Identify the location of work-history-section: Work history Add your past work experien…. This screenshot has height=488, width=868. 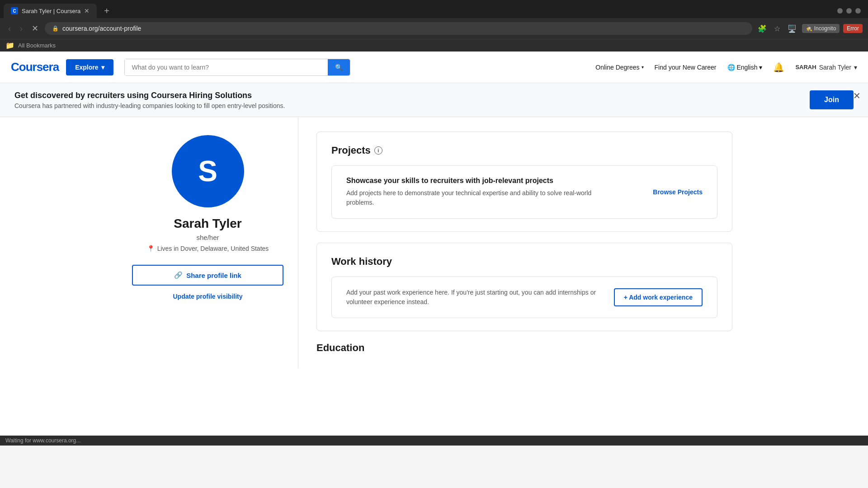
(524, 287).